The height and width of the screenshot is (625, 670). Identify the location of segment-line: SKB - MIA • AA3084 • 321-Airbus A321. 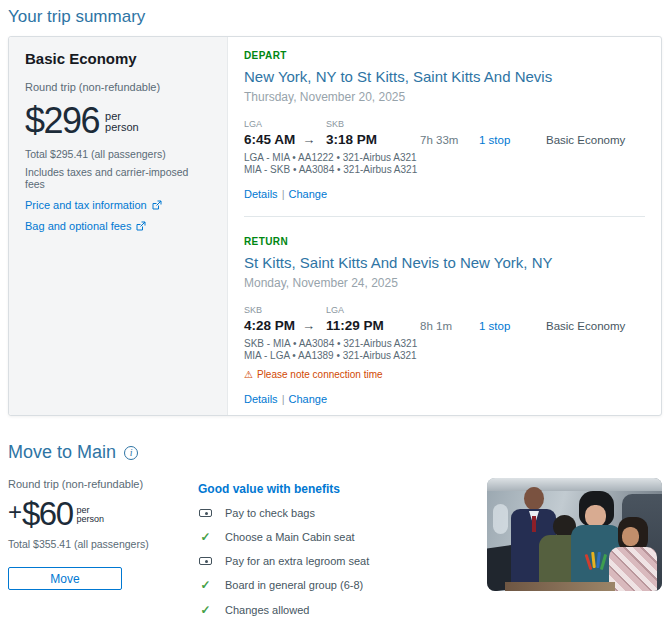
(444, 344).